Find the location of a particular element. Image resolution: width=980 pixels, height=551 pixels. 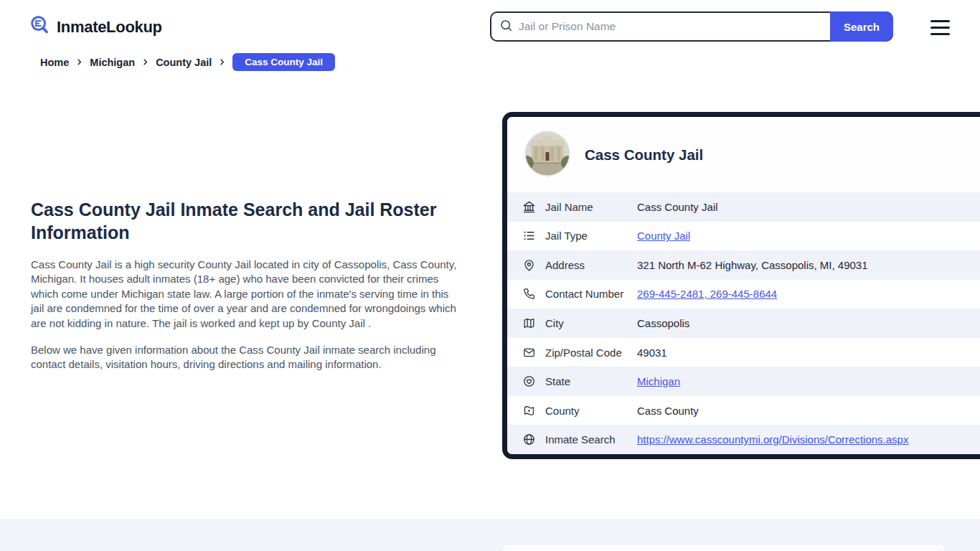

row-value: 321 North M-62 Highway, Cassopolis, MI, … is located at coordinates (753, 265).